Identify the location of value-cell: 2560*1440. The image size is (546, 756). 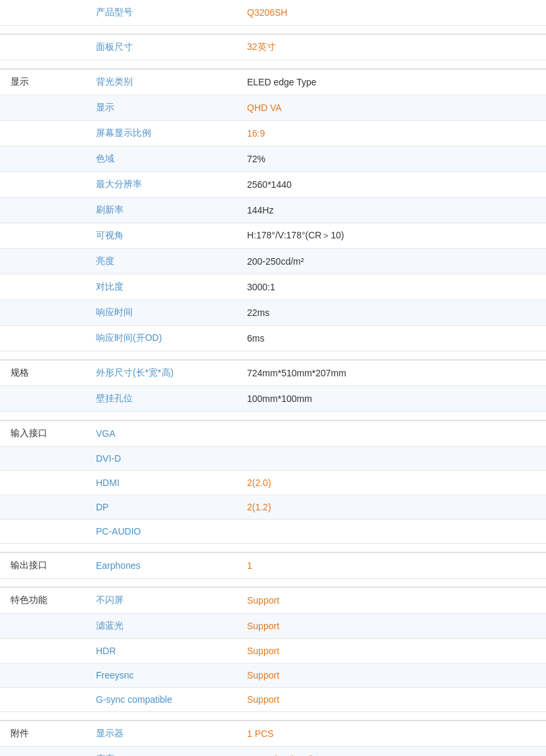
(392, 185).